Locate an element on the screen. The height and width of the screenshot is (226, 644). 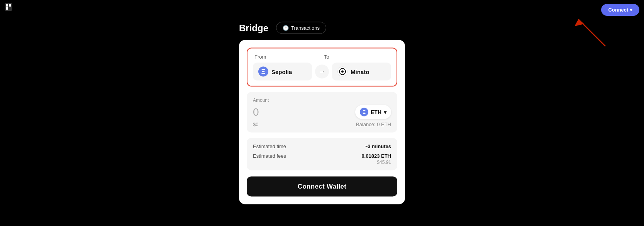
to-network-label: Minato is located at coordinates (360, 72).